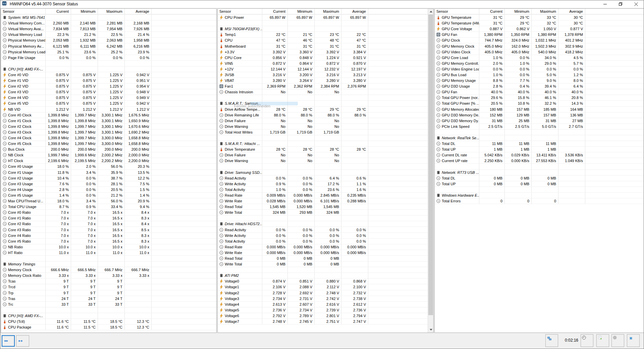 The width and height of the screenshot is (644, 349). Describe the element at coordinates (539, 98) in the screenshot. I see `sensor-row: Total GPU Power (nor...29.6 %15.8 %46.1 …` at that location.